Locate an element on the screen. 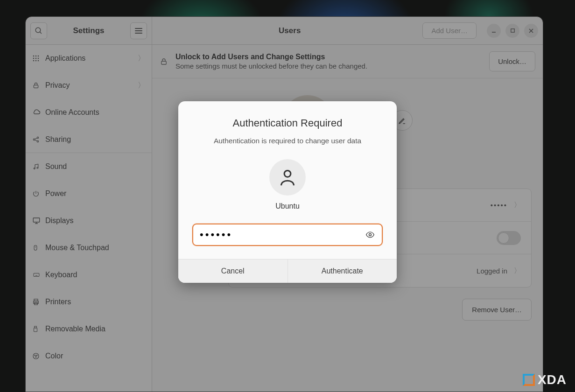  reveal-password-button is located at coordinates (370, 235).